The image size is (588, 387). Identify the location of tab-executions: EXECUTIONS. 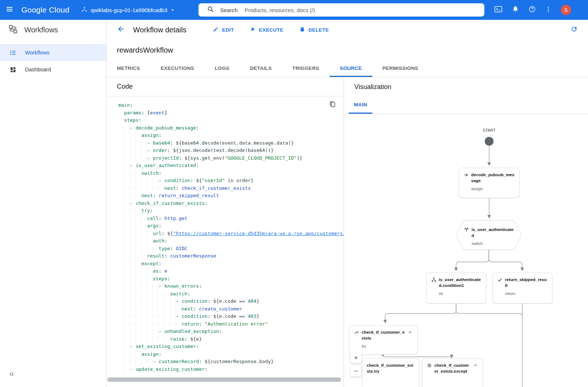
(177, 69).